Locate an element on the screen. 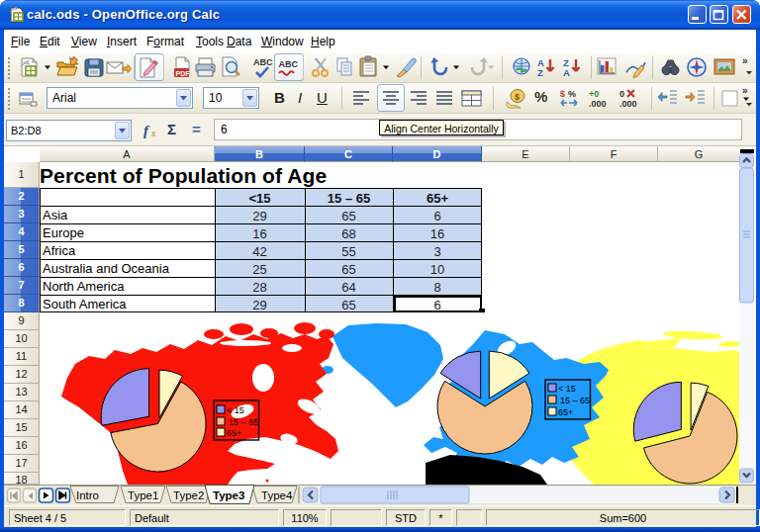  svg-text: +0 is located at coordinates (594, 94).